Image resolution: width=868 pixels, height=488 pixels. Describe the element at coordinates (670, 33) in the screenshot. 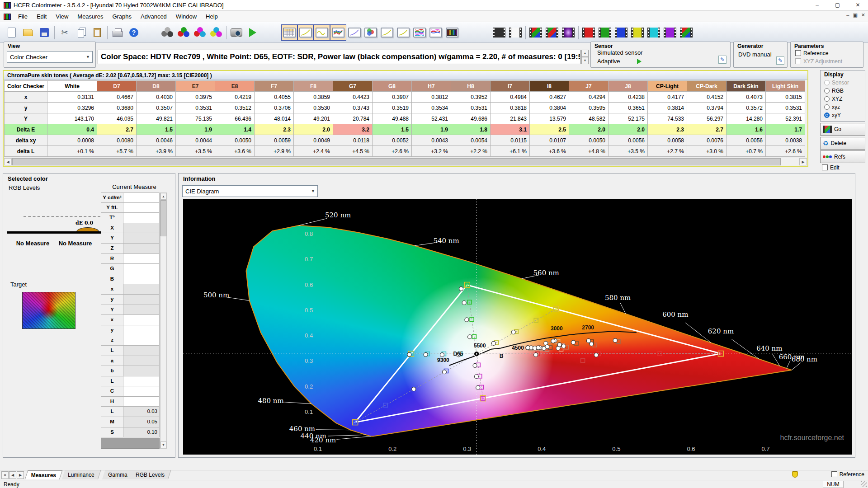

I see `pattern-magenta-button` at that location.